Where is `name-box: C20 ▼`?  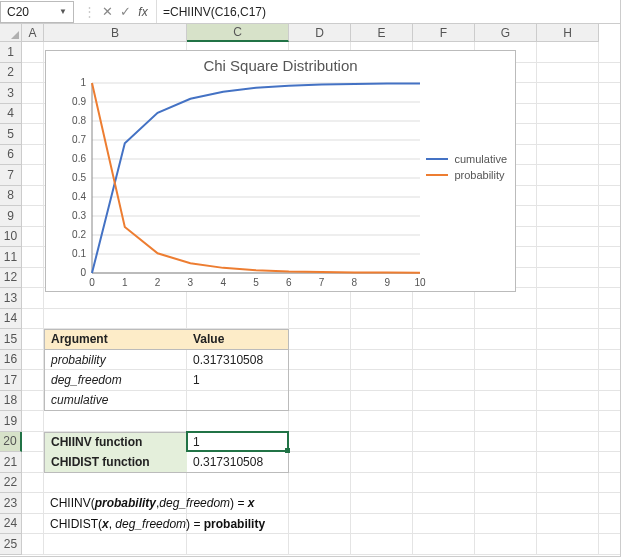 name-box: C20 ▼ is located at coordinates (37, 12).